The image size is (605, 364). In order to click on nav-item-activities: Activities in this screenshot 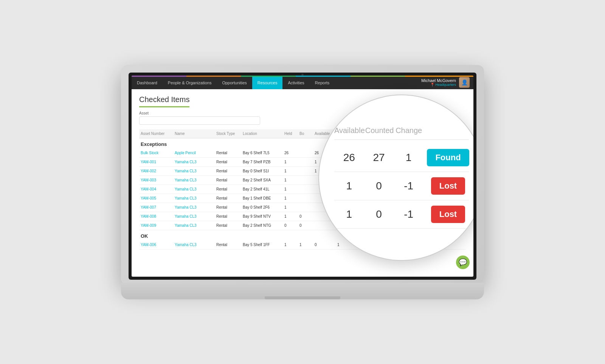, I will do `click(296, 83)`.